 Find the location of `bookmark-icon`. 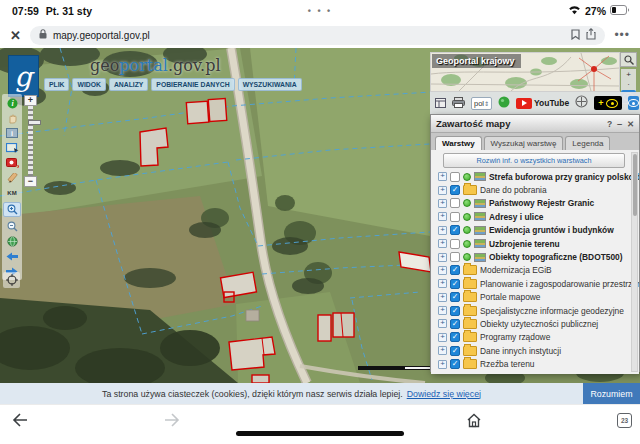

bookmark-icon is located at coordinates (576, 36).